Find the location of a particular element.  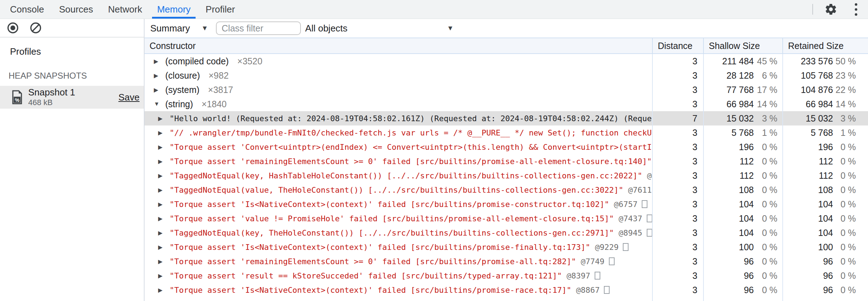

column-header-distance: Distance is located at coordinates (677, 46).